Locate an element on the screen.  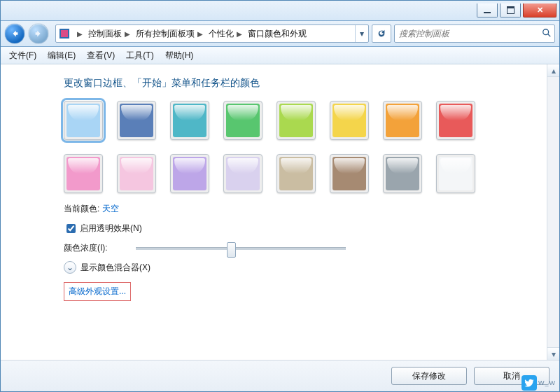
intensity-slider is located at coordinates (241, 248).